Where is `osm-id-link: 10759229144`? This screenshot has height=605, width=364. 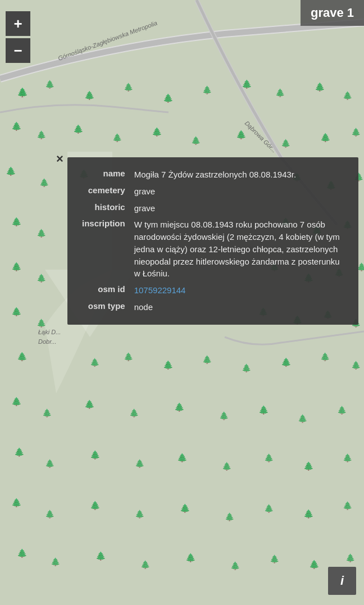
osm-id-link: 10759229144 is located at coordinates (160, 290).